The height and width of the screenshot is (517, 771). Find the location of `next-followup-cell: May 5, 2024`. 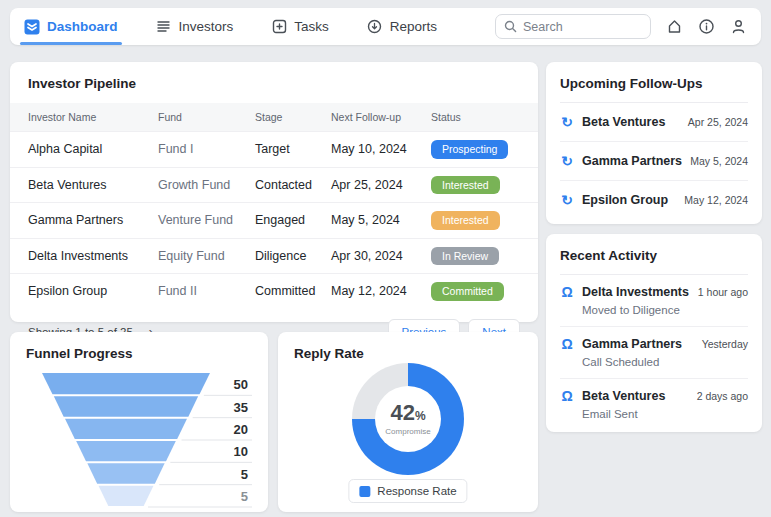

next-followup-cell: May 5, 2024 is located at coordinates (381, 221).